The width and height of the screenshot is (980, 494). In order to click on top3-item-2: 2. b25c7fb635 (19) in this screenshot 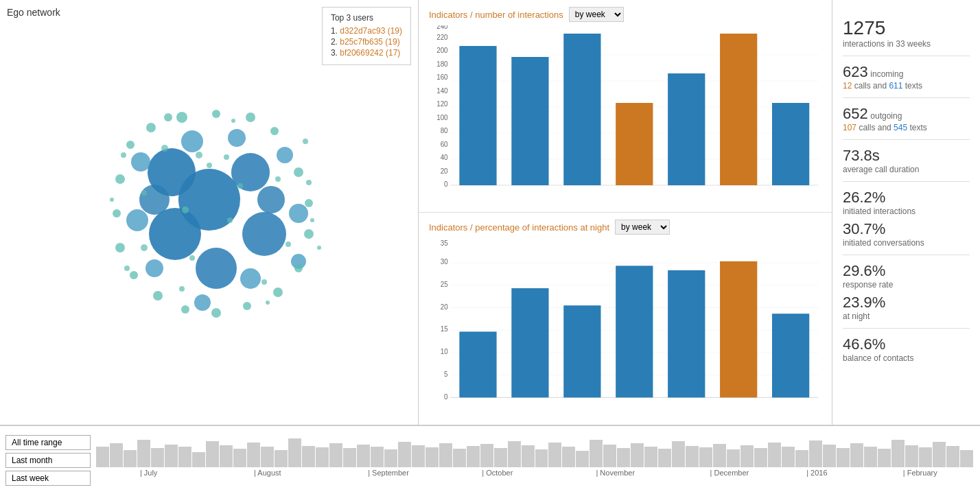, I will do `click(366, 42)`.